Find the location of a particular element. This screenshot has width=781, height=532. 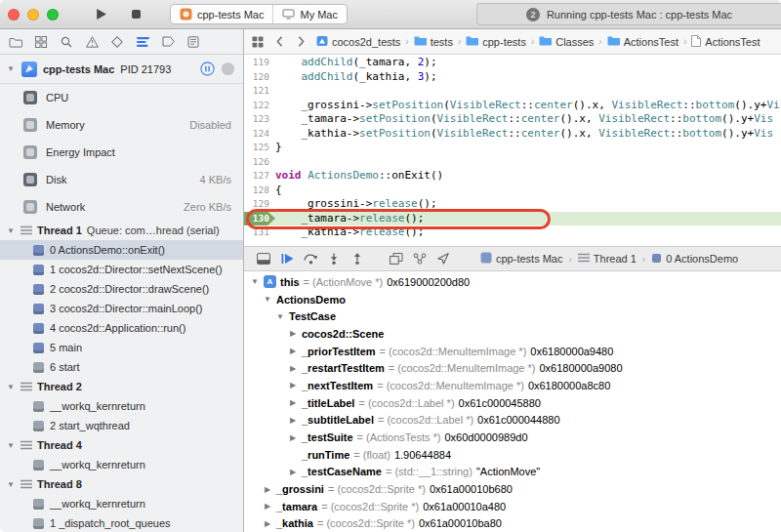

stack-frame: 2 cocos2d::Director::drawScene() is located at coordinates (121, 289).